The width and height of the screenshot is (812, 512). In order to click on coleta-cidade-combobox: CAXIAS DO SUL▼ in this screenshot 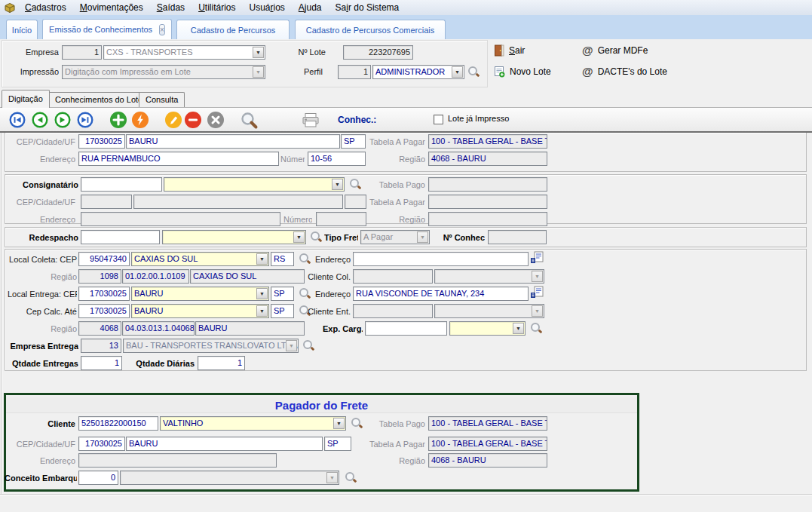, I will do `click(201, 259)`.